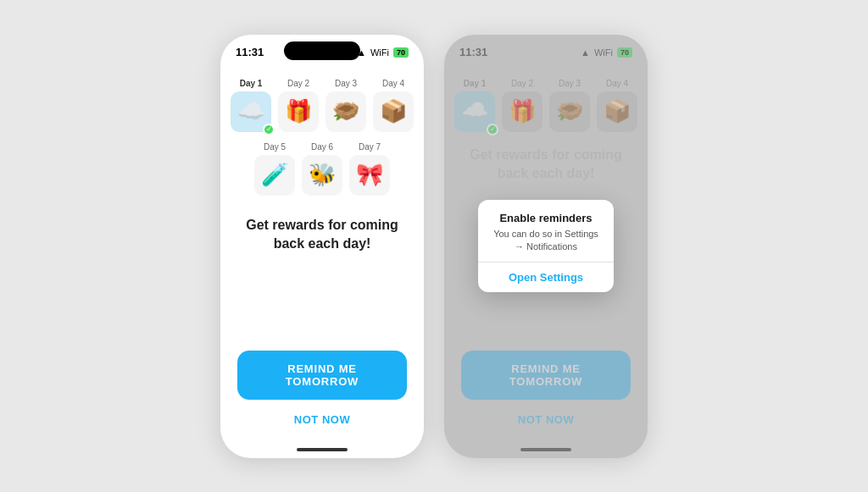 Image resolution: width=868 pixels, height=492 pixels. Describe the element at coordinates (346, 83) in the screenshot. I see `day-label: Day 3` at that location.